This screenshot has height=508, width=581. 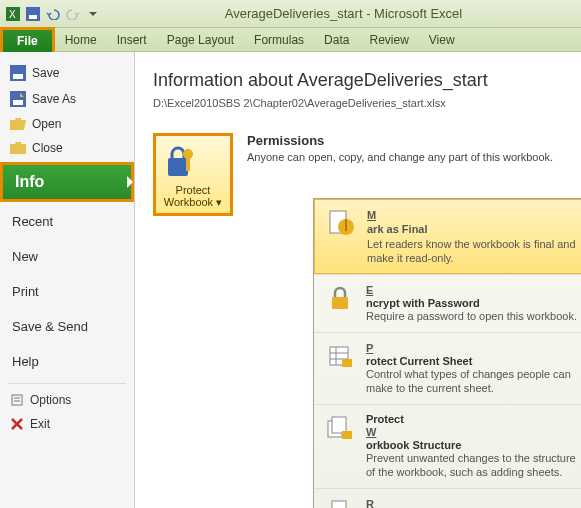 I want to click on menu-desc: Require a password to open this workbook…, so click(x=472, y=316).